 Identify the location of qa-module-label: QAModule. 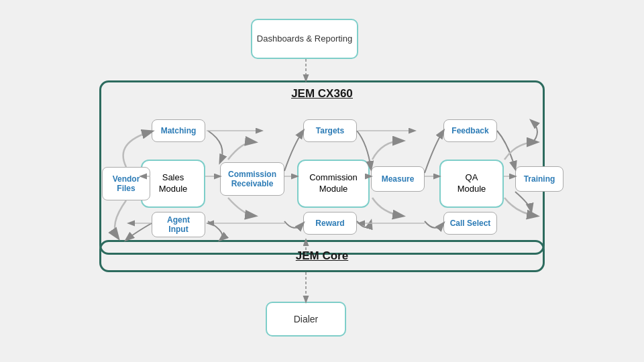
(472, 184).